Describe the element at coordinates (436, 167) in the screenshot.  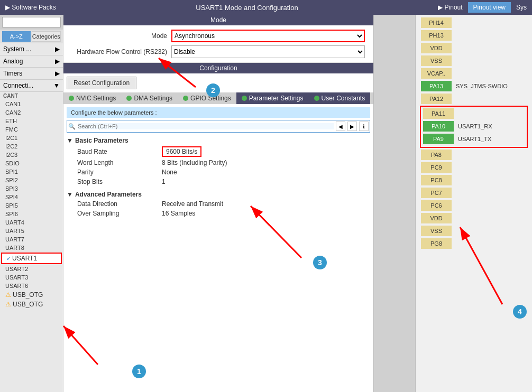
I see `pin-label-pc9: PC9` at that location.